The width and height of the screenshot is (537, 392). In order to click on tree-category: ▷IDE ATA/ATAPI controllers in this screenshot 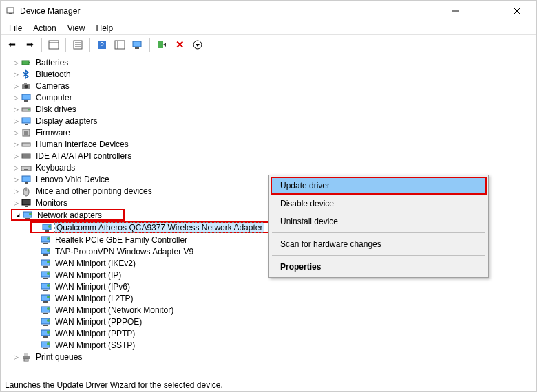, I will do `click(269, 155)`.